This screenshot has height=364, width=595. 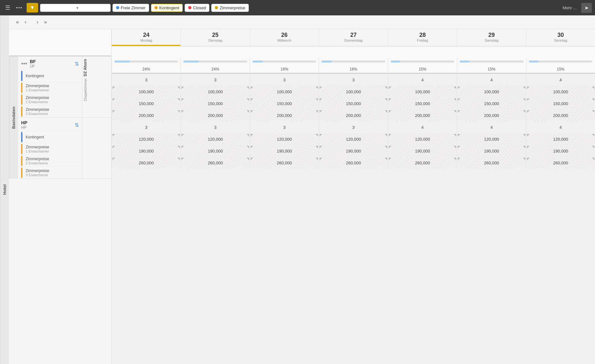 I want to click on room-1-row-0-col-0: 3, so click(x=146, y=127).